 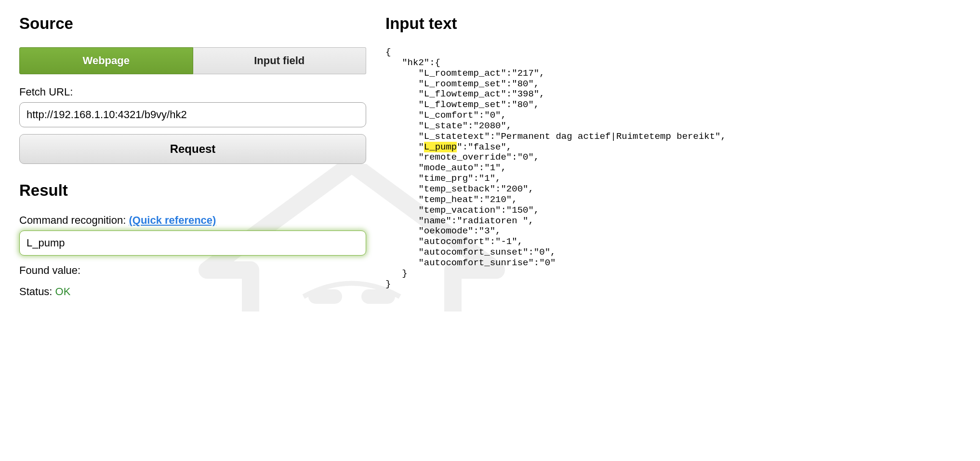 What do you see at coordinates (193, 61) in the screenshot?
I see `source-tabs: Webpage Input field` at bounding box center [193, 61].